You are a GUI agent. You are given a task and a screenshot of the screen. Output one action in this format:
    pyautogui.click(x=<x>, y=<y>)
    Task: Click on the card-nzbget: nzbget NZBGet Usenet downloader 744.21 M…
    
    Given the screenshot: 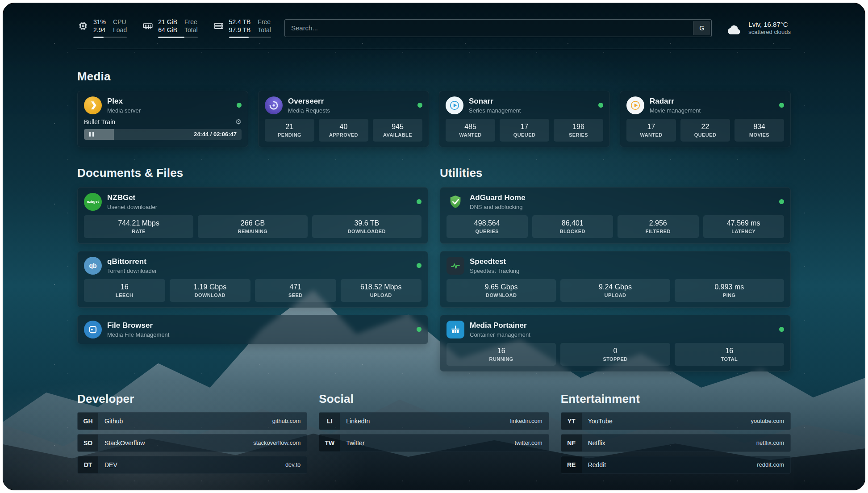 What is the action you would take?
    pyautogui.click(x=253, y=215)
    